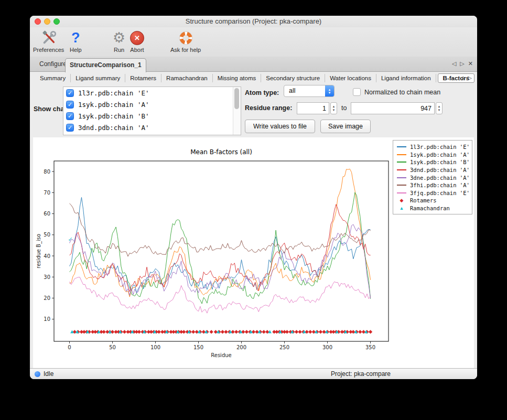 This screenshot has width=507, height=420. What do you see at coordinates (38, 374) in the screenshot?
I see `status-dot-icon` at bounding box center [38, 374].